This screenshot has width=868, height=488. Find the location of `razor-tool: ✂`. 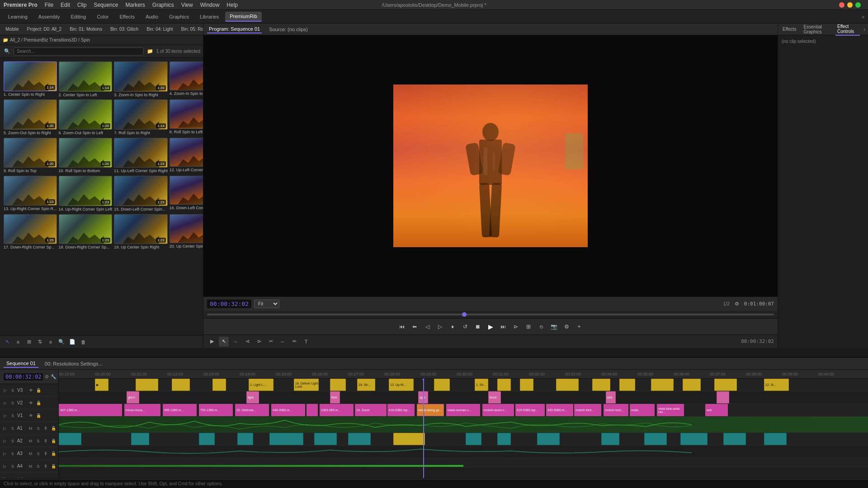

razor-tool: ✂ is located at coordinates (271, 342).